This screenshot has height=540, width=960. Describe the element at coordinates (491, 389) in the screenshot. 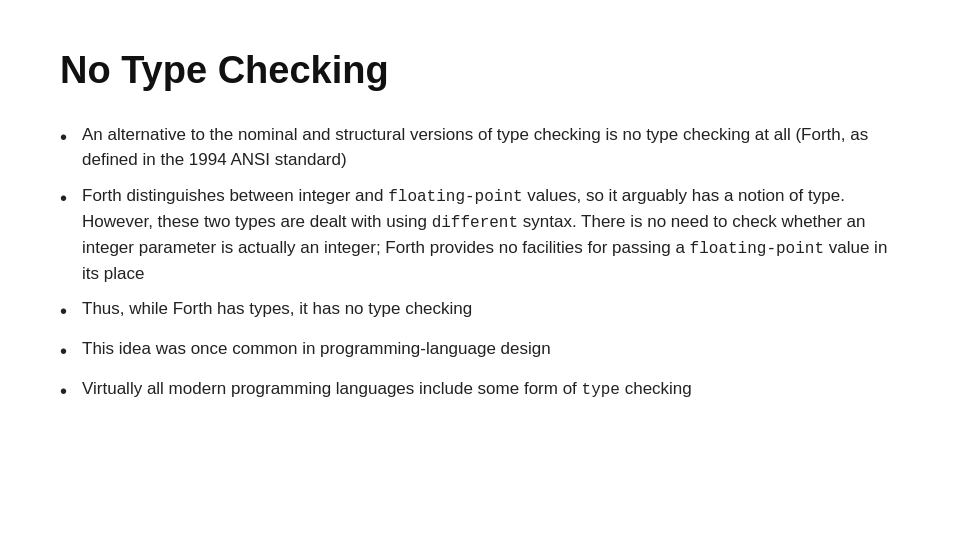

I see `bullet-text-5: Virtually all modern programming languag…` at that location.